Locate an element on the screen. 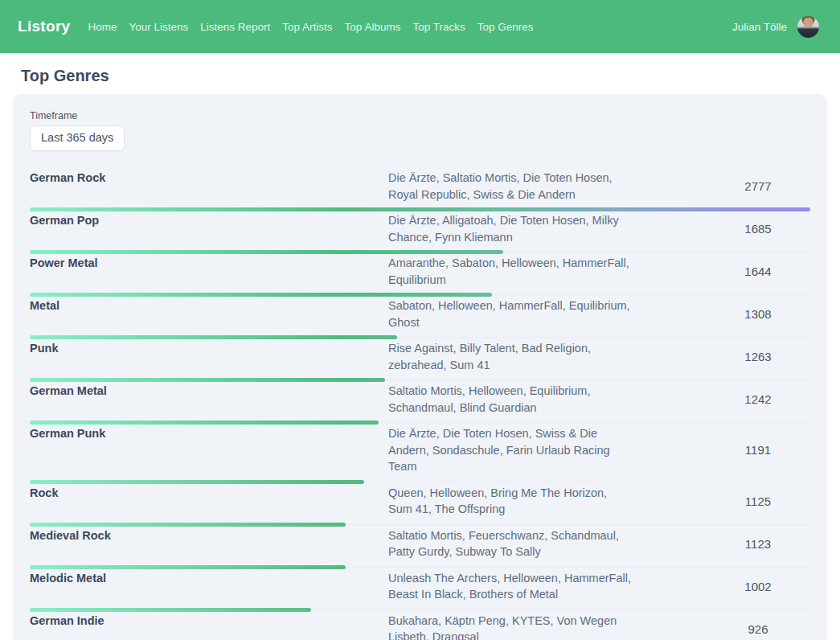 This screenshot has height=640, width=840. genre-name: German Rock is located at coordinates (209, 178).